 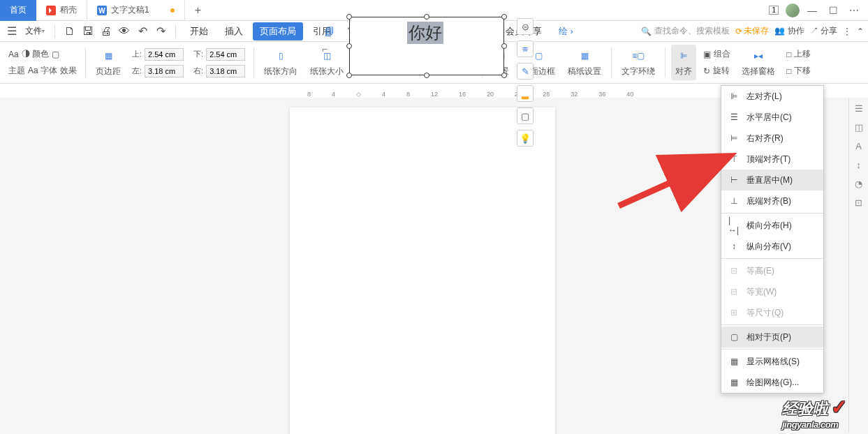 What do you see at coordinates (772, 138) in the screenshot?
I see `dd-align-right: ⊨右对齐(R)` at bounding box center [772, 138].